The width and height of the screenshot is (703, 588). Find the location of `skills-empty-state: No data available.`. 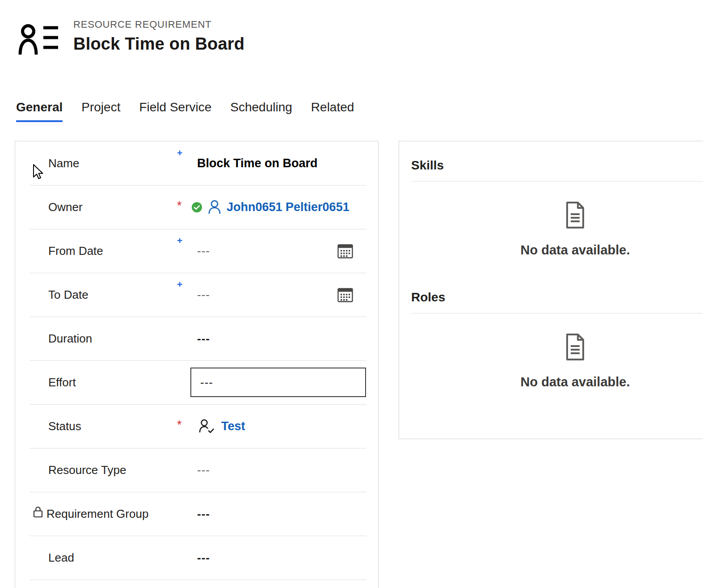

skills-empty-state: No data available. is located at coordinates (551, 229).